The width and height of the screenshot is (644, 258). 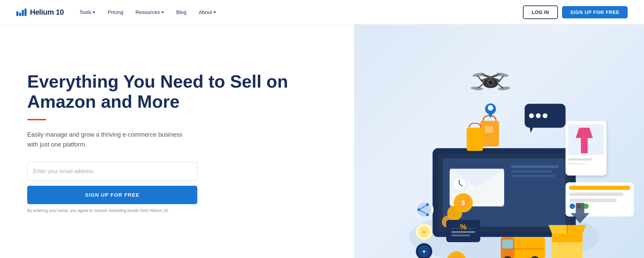 What do you see at coordinates (112, 171) in the screenshot?
I see `email-input-wrapper` at bounding box center [112, 171].